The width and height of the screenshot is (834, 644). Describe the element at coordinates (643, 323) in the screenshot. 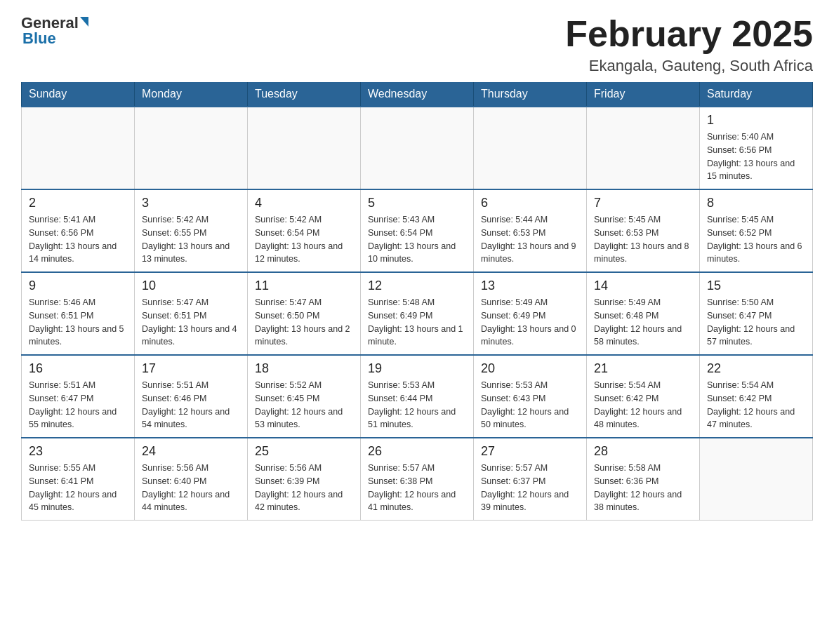

I see `day-info: Sunrise: 5:49 AM Sunset: 6:48 PM Dayligh…` at that location.